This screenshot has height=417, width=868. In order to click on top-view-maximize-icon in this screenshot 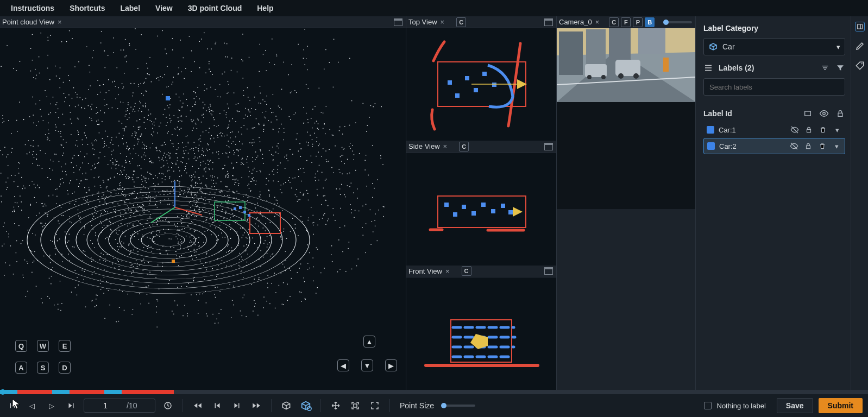, I will do `click(549, 22)`.